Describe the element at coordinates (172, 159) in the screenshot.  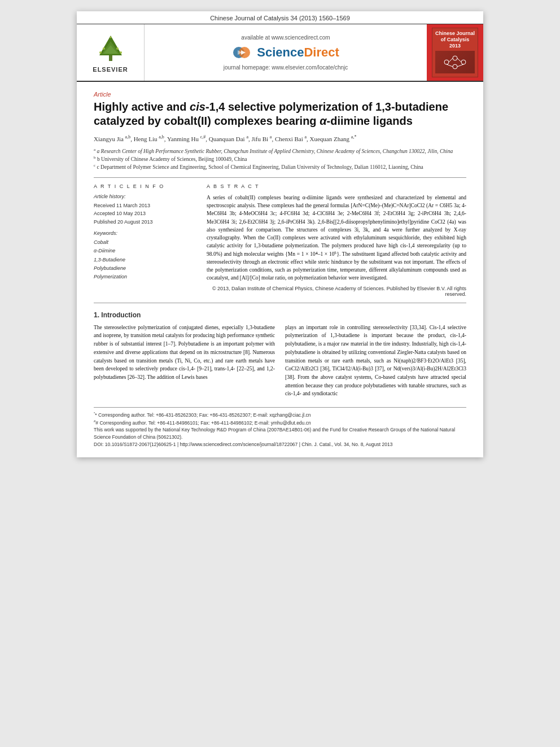
I see `affiliation-b: b University of Chinese Academy of Scien…` at that location.